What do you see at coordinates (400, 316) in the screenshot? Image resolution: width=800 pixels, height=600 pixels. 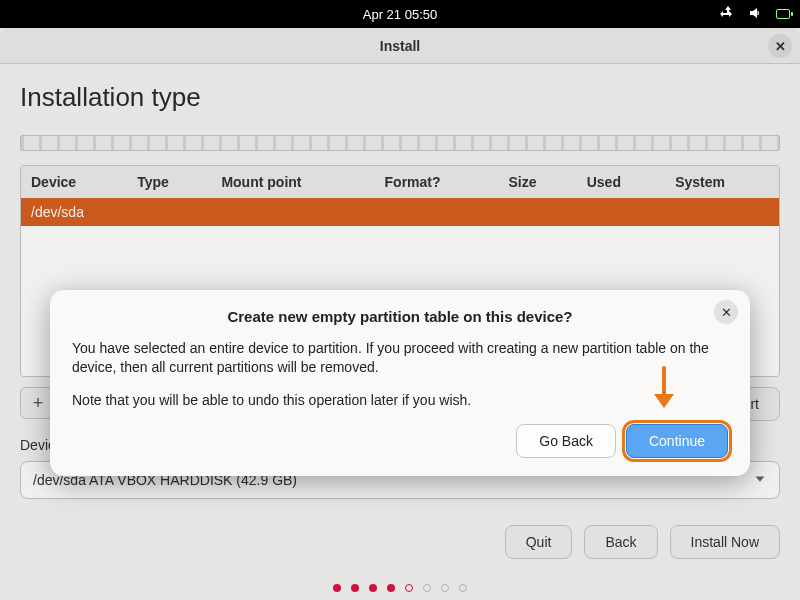 I see `dialog-title: Create new empty partition table on this…` at bounding box center [400, 316].